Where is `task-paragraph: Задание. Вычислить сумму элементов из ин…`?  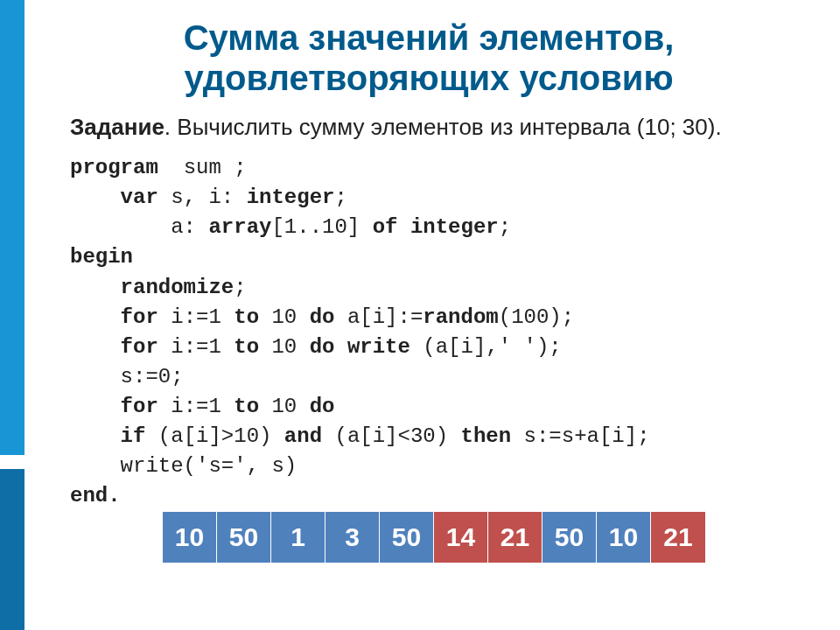 task-paragraph: Задание. Вычислить сумму элементов из ин… is located at coordinates (429, 128).